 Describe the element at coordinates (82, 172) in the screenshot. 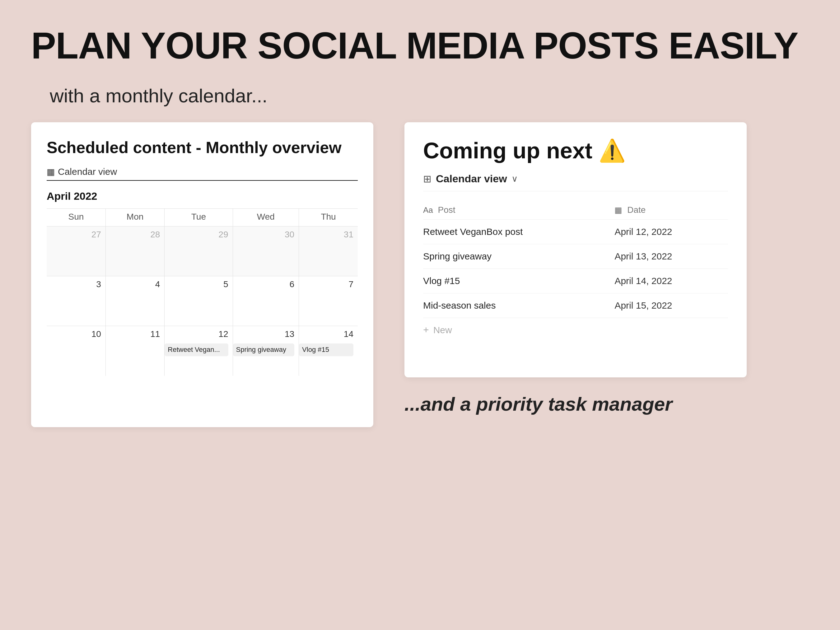

I see `calendar-view-tab: ▦ Calendar view` at that location.